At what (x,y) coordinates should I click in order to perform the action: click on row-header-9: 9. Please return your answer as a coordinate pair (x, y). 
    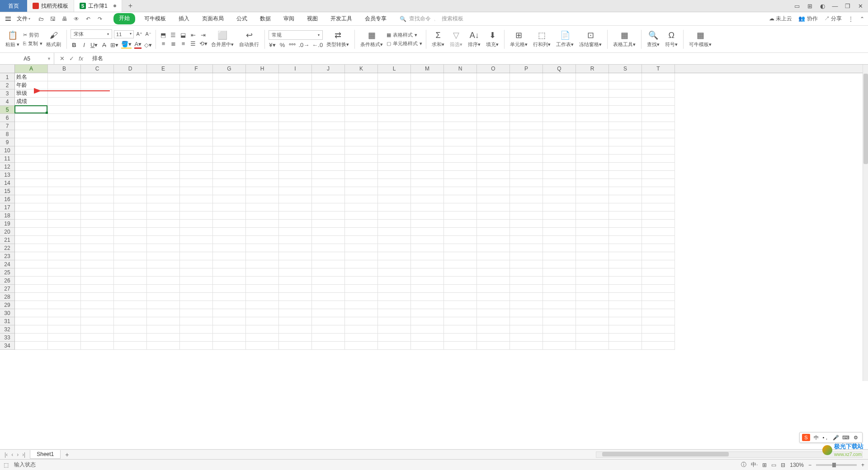
    Looking at the image, I should click on (7, 142).